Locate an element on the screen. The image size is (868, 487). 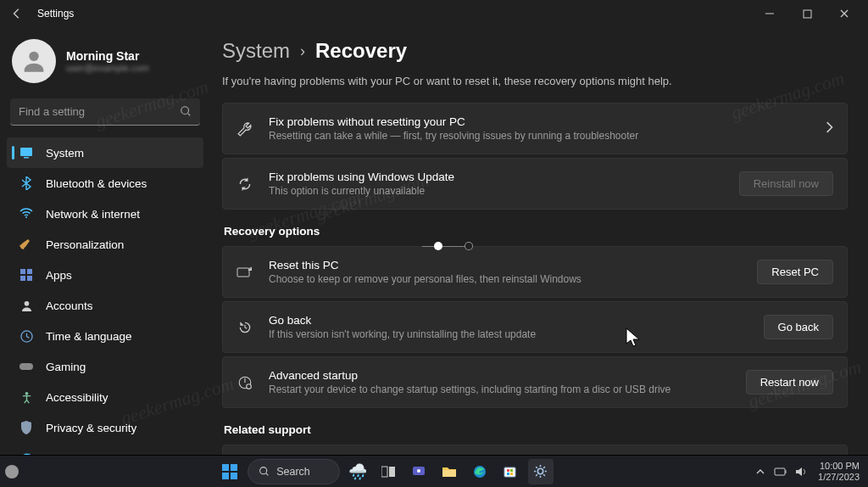
close-button is located at coordinates (844, 14).